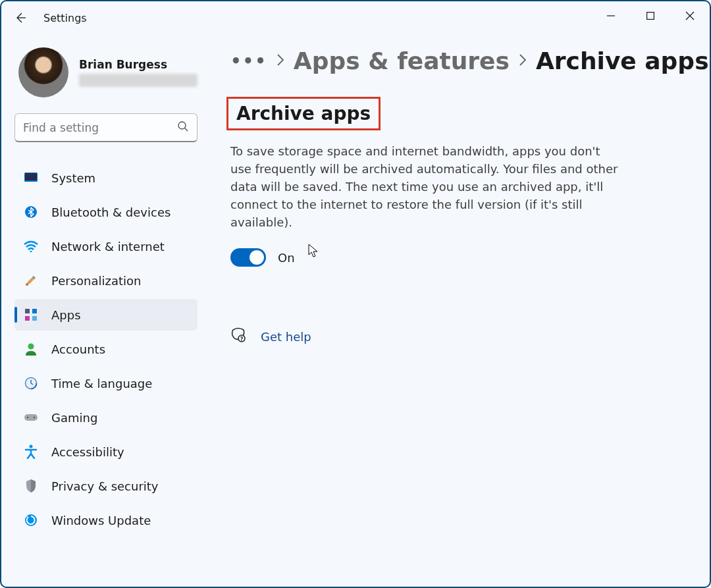 Image resolution: width=711 pixels, height=588 pixels. What do you see at coordinates (402, 61) in the screenshot?
I see `breadcrumb-parent-link: Apps & features` at bounding box center [402, 61].